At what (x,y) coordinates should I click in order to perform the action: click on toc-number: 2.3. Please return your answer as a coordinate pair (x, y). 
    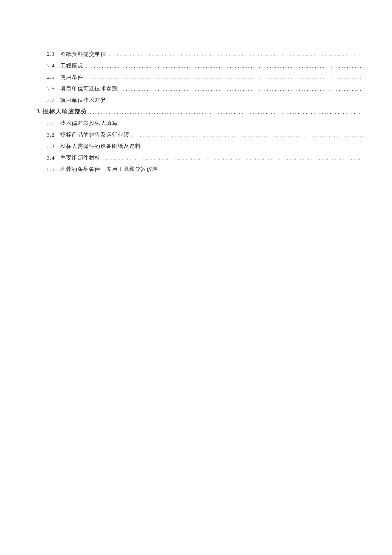
    Looking at the image, I should click on (49, 54).